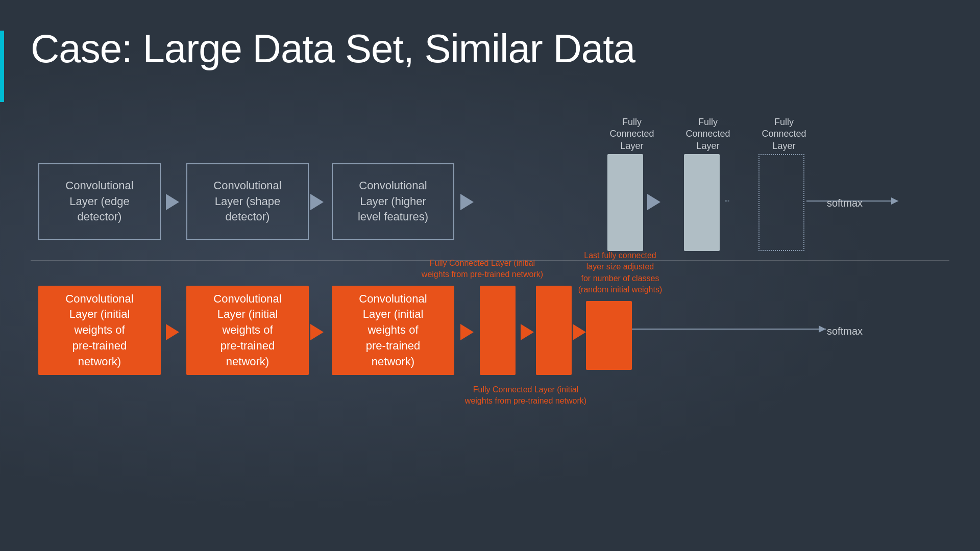 The height and width of the screenshot is (551, 980). I want to click on fc-label-1: FullyConnectedLayer, so click(632, 134).